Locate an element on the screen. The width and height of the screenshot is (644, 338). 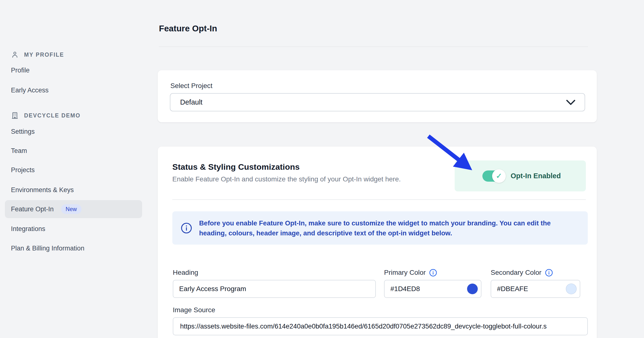
status-section-title: Status & Styling Customizations is located at coordinates (236, 167).